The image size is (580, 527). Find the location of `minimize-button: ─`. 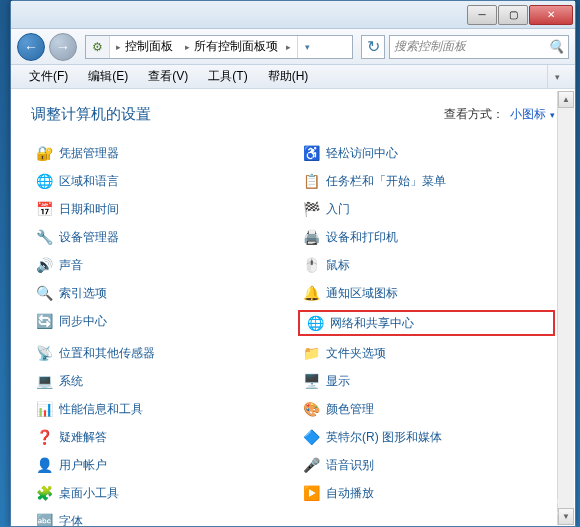

minimize-button: ─ is located at coordinates (482, 15).